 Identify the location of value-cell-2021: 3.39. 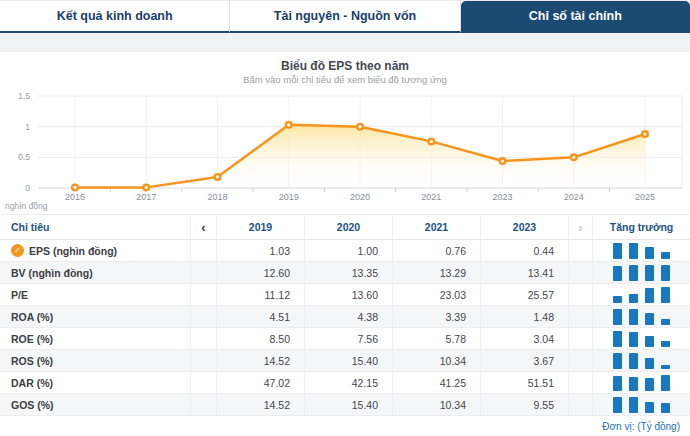
(436, 316).